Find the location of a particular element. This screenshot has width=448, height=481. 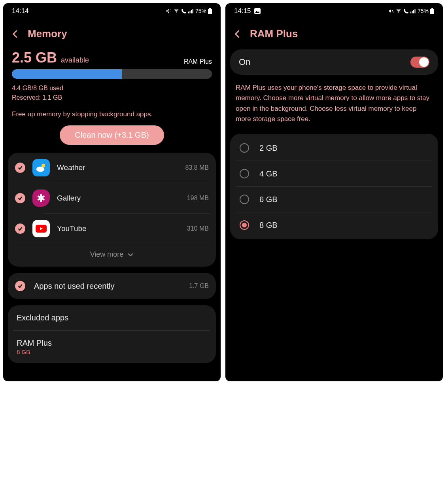

memory-bar-fill is located at coordinates (67, 74).